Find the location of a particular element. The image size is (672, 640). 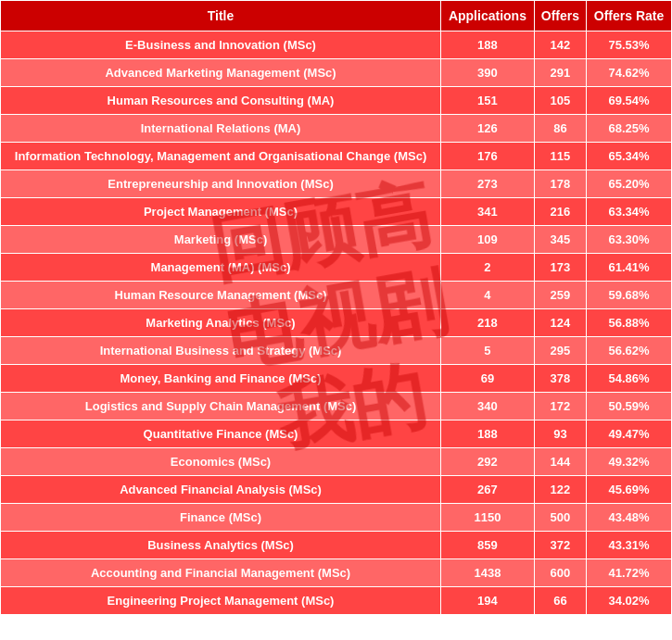

table-cell: 41.72% is located at coordinates (629, 573).